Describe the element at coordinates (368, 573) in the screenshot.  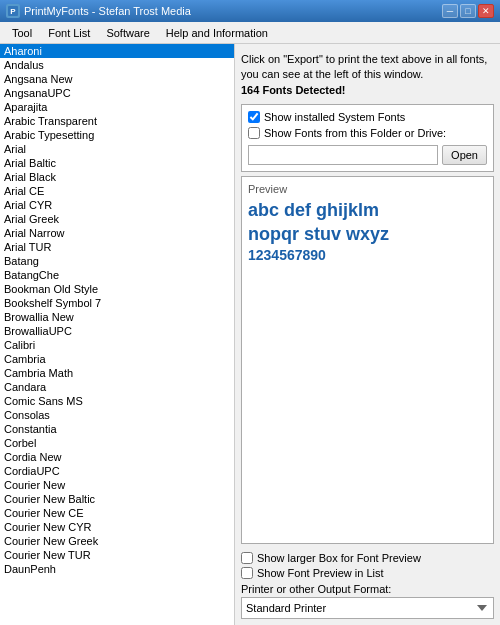
I see `preview-in-list-row: Show Font Preview in List` at that location.